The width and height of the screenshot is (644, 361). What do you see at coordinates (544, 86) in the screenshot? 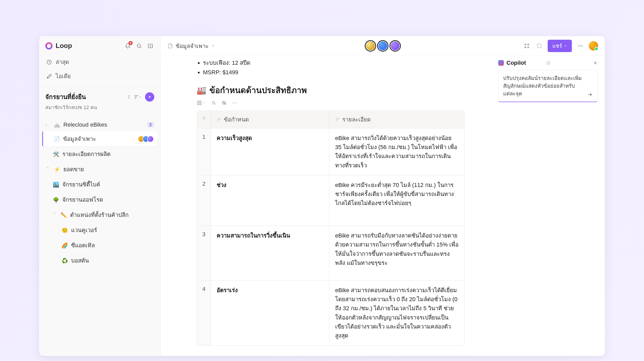
I see `copilot-prompt-text: ปรับปรุงคอลัมน์รายละเอียดและเพิ่มสัญลักษ…` at bounding box center [544, 86].